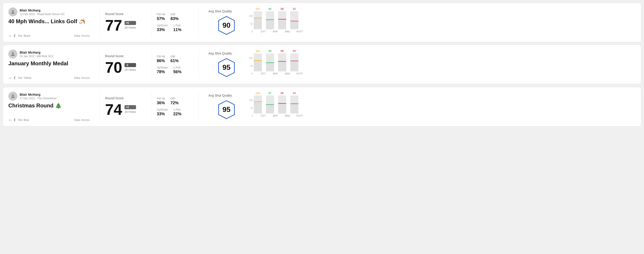  I want to click on score-row: 77 +5 18 Holes, so click(126, 25).